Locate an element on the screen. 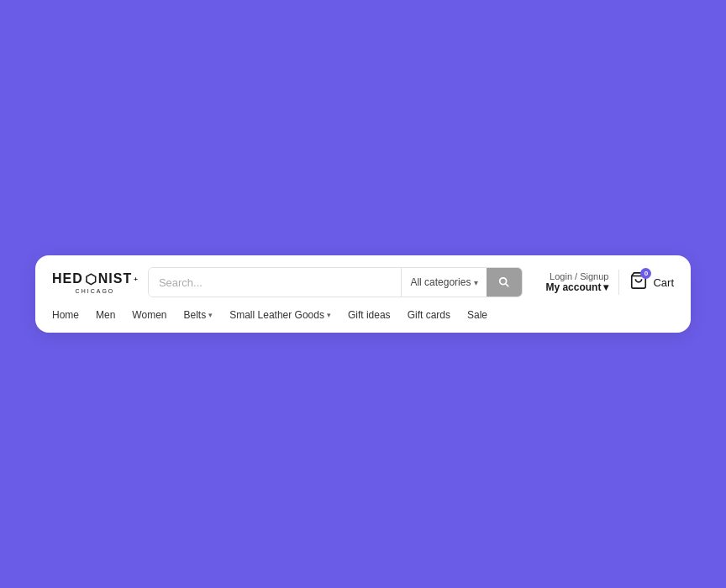 The height and width of the screenshot is (588, 726). nav-item-label: Men is located at coordinates (106, 315).